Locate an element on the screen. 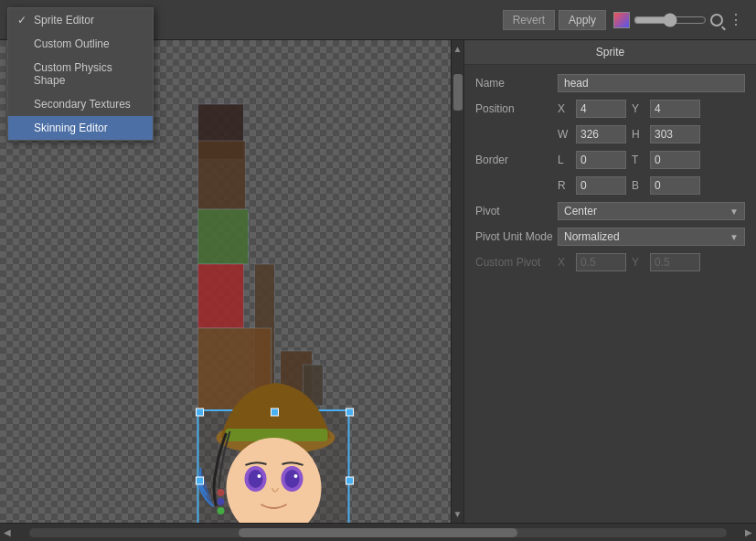 The image size is (756, 541). name-value-container is located at coordinates (651, 83).